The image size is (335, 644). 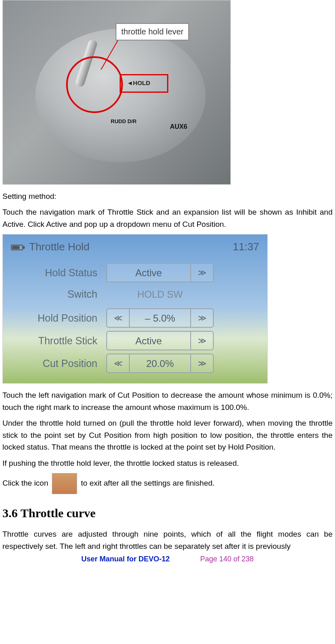 I want to click on paragraph-2: Touch the left navigation mark of Cut Po…, so click(x=168, y=401).